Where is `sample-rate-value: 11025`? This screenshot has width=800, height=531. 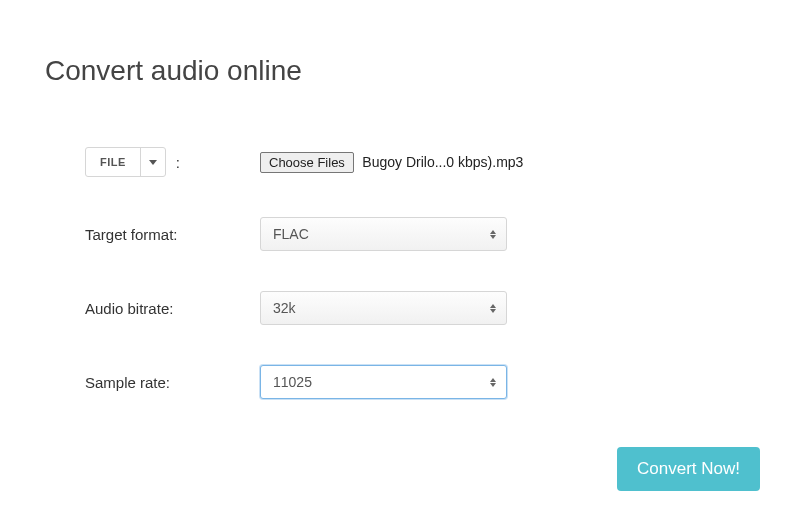 sample-rate-value: 11025 is located at coordinates (292, 382).